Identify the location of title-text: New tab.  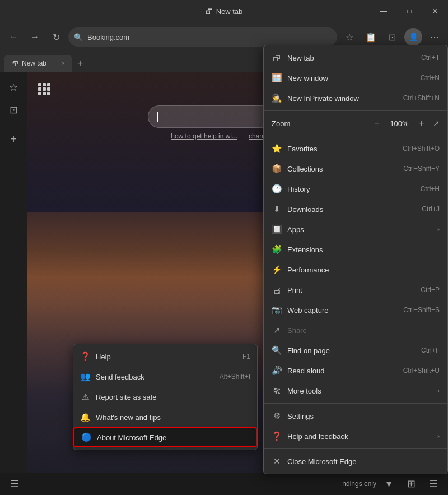
(230, 11).